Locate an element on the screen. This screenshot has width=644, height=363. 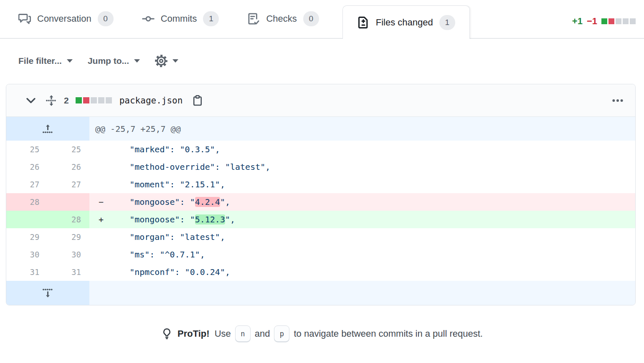
collapse-file-button is located at coordinates (31, 101).